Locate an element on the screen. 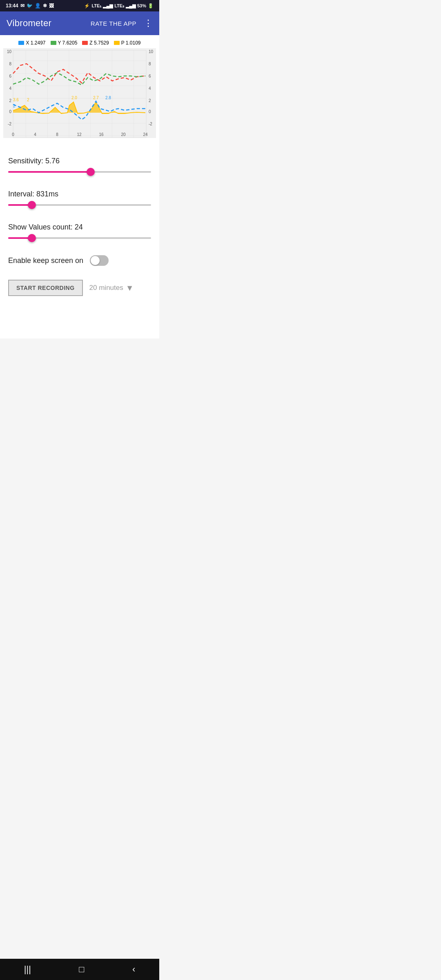  legend-y-label: Y 7.6205 is located at coordinates (68, 43).